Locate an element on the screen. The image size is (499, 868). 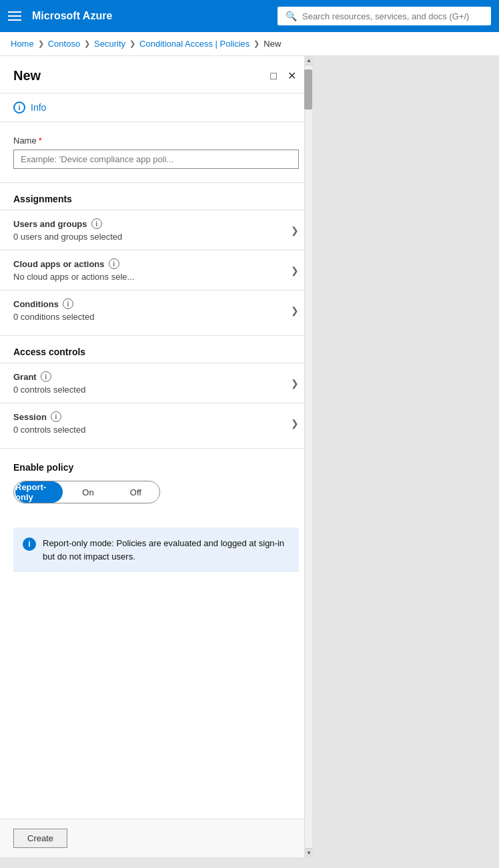
grant-info-icon: i is located at coordinates (46, 377).